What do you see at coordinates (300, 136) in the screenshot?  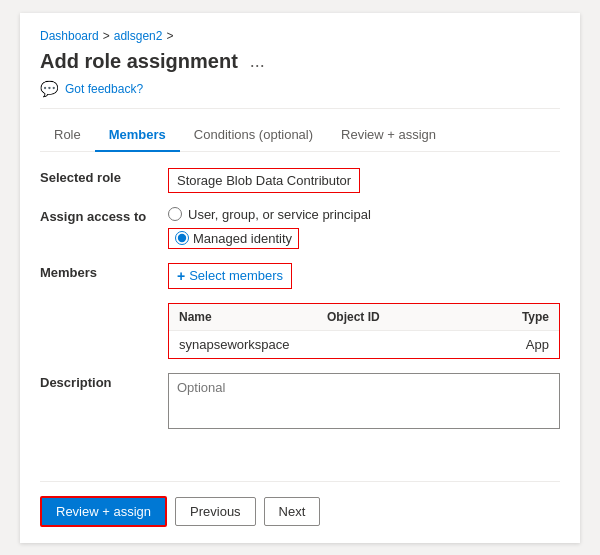 I see `tabs: Role Members Conditions (optional) Revie…` at bounding box center [300, 136].